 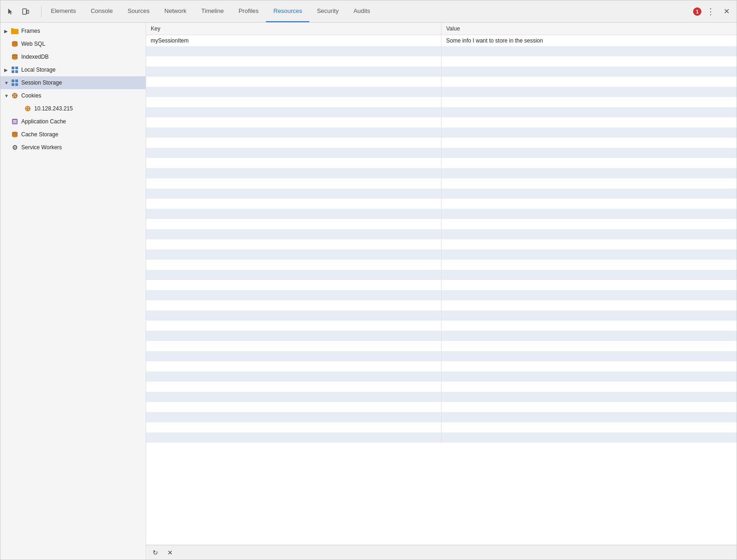 I want to click on tab-elements: Elements, so click(x=63, y=11).